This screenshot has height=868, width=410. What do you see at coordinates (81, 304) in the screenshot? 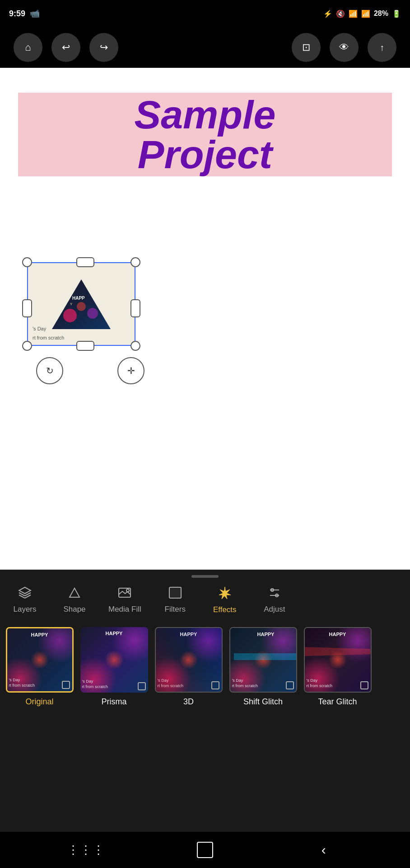
I see `selected-element: HAPP Y 's Day rt from scratch` at bounding box center [81, 304].